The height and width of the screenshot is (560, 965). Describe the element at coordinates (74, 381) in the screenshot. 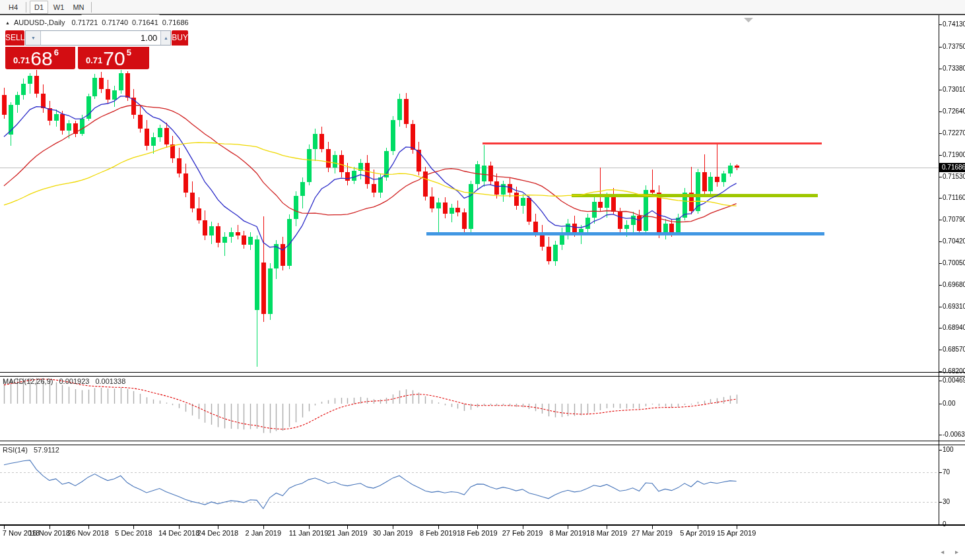

I see `macd-value-1: 0.001923` at that location.